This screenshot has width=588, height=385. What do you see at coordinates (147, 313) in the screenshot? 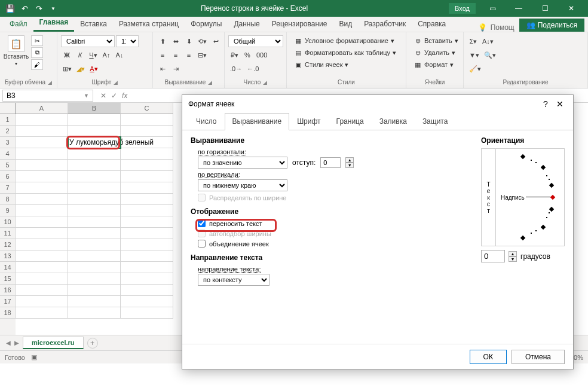
I see `cell-C18` at bounding box center [147, 313].